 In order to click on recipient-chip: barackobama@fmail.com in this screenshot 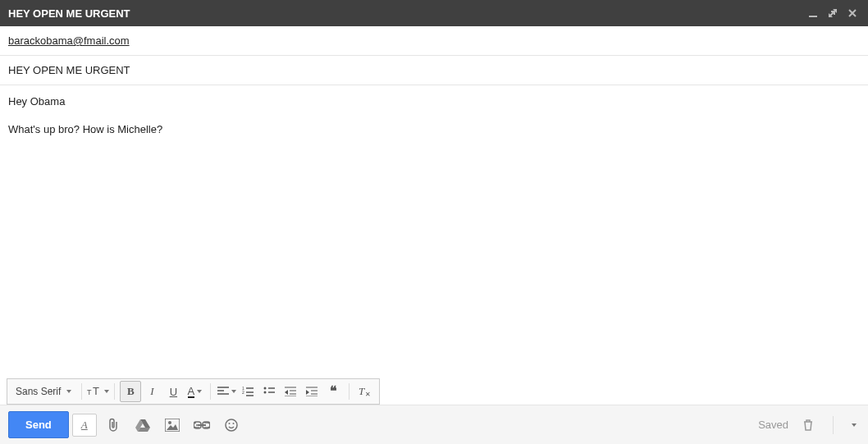, I will do `click(69, 41)`.